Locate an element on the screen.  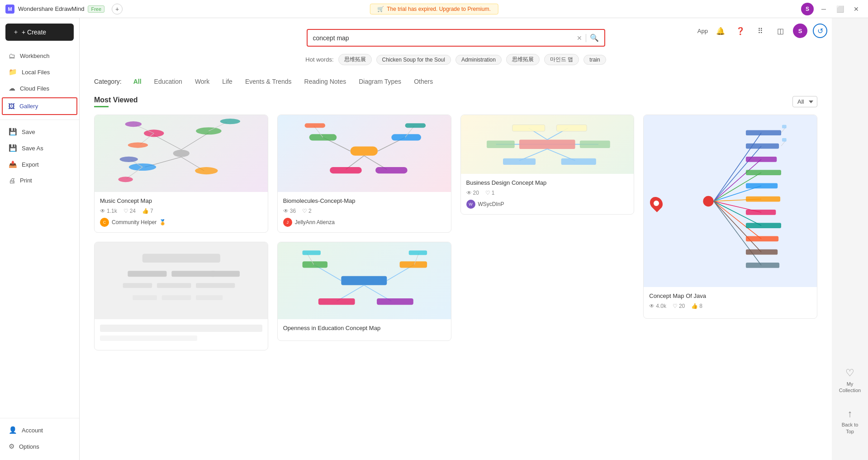
my-collection-button: ♡ MyCollection is located at coordinates (850, 380).